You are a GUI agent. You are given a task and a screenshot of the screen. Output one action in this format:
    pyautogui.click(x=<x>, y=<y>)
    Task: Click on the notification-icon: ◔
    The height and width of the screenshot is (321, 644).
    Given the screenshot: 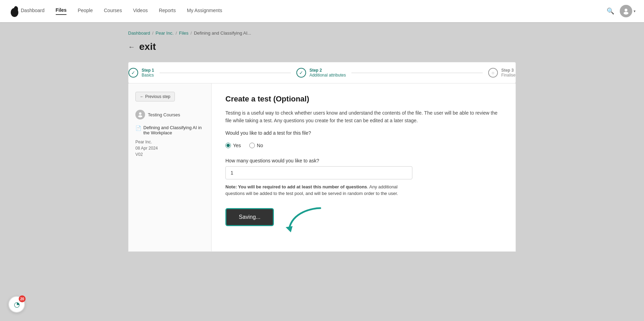 What is the action you would take?
    pyautogui.click(x=17, y=304)
    